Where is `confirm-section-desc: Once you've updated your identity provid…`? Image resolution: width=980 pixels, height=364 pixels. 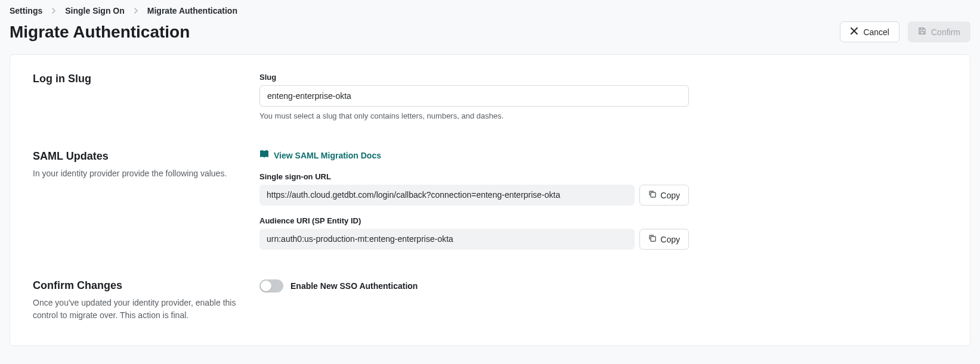 confirm-section-desc: Once you've updated your identity provid… is located at coordinates (137, 309).